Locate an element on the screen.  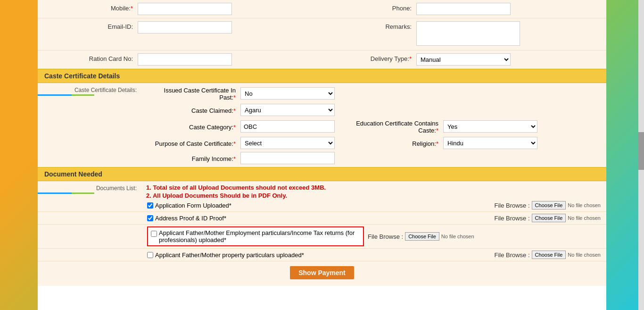
doc-info-col: 1. Total size of all Upload Documents sh… is located at coordinates (374, 190).